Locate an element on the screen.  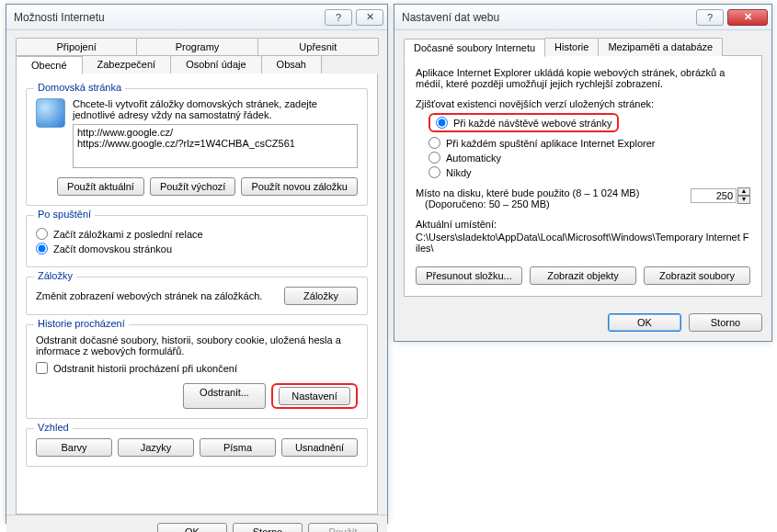
disk-space-spinner: ▲ ▼ is located at coordinates (721, 196).